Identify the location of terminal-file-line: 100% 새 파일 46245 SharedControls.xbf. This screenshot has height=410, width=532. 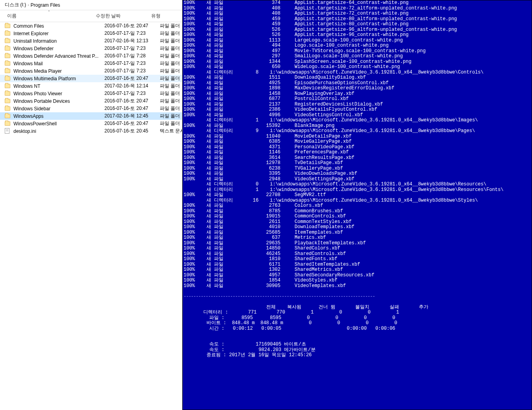
(357, 254).